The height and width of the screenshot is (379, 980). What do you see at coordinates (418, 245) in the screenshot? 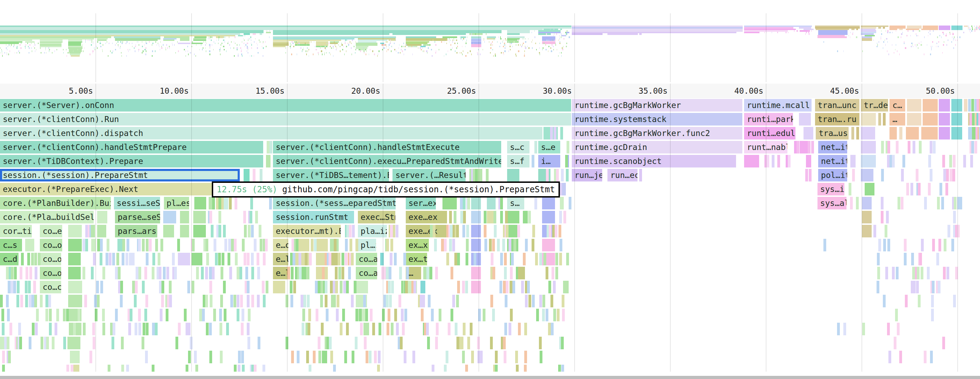
I see `flame-frame: ex…x` at bounding box center [418, 245].